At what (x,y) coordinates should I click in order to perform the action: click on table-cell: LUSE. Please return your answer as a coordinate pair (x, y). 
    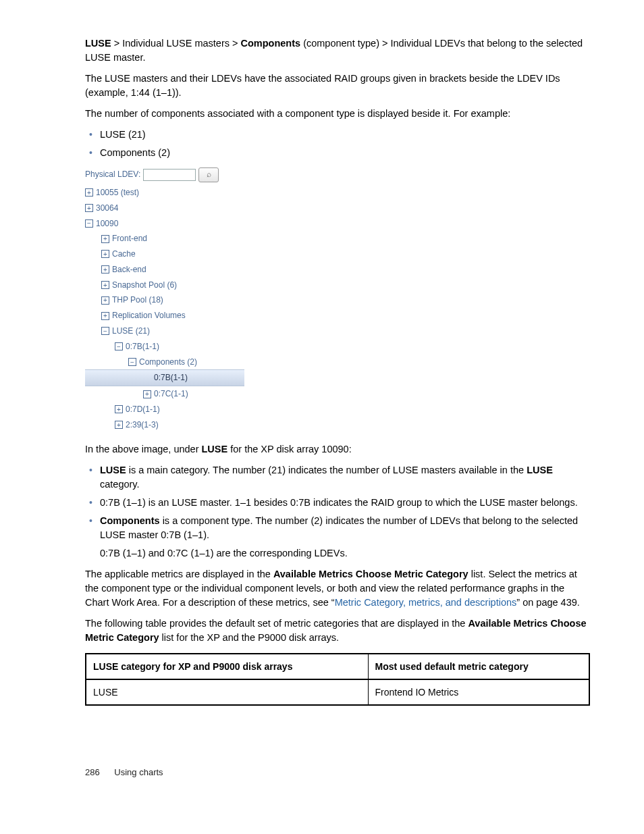
    Looking at the image, I should click on (227, 692).